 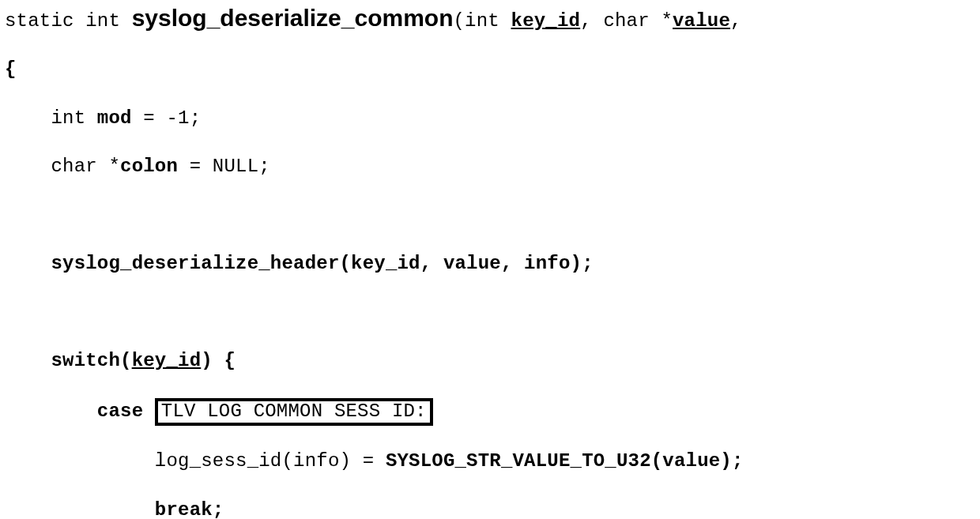 What do you see at coordinates (85, 166) in the screenshot?
I see `colon-type: char *` at bounding box center [85, 166].